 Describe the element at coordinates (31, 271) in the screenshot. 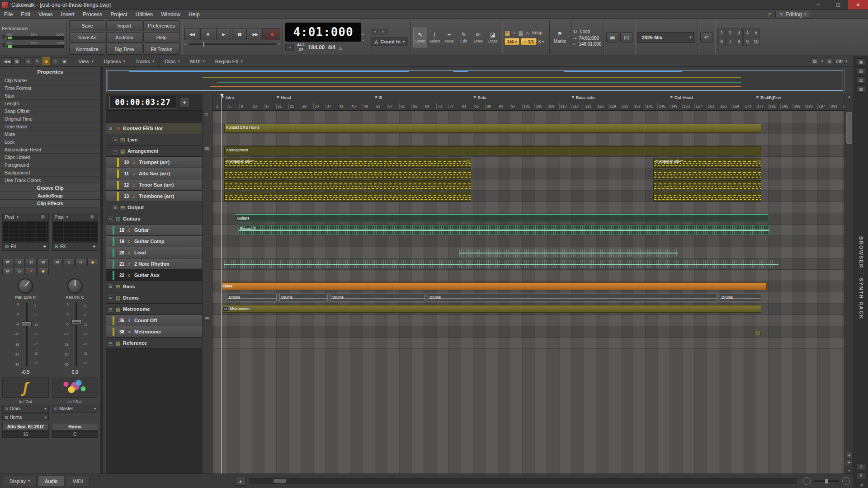

I see `strip-button-icon: ●` at that location.